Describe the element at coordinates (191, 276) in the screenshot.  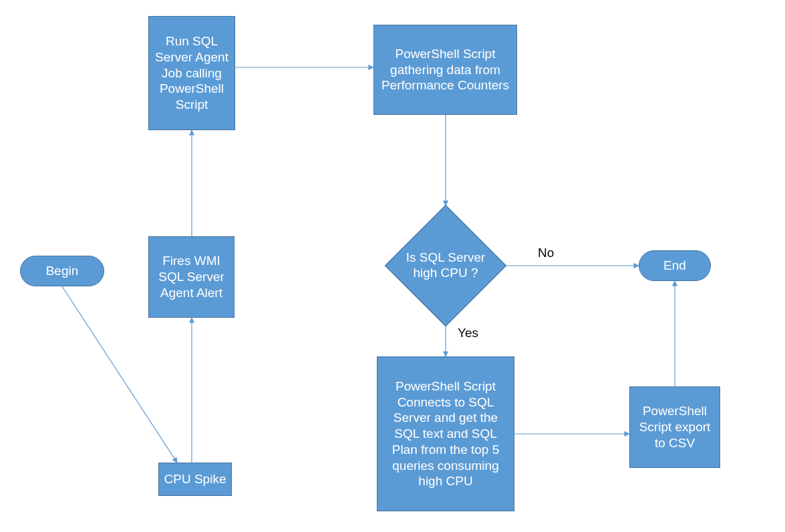
I see `wmi-alert-label: Fires WMI SQL Server Agent Alert` at that location.